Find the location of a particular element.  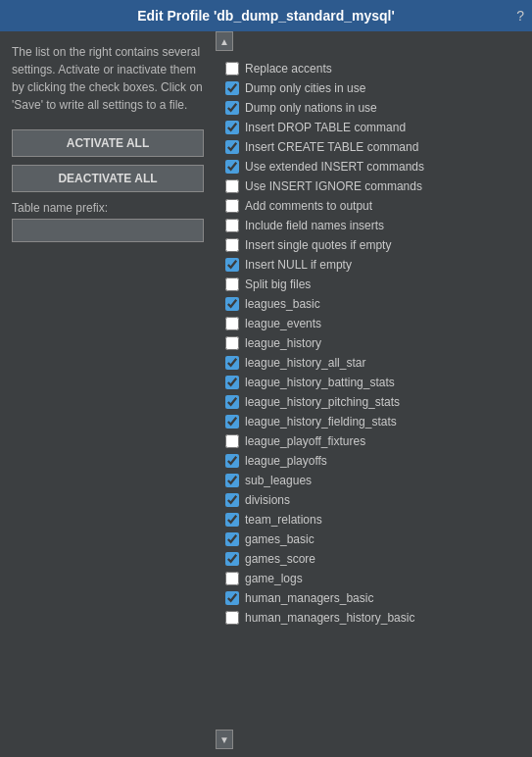

title-bar: Edit Profile 'db_dump_standard_mysql' ? is located at coordinates (266, 16).